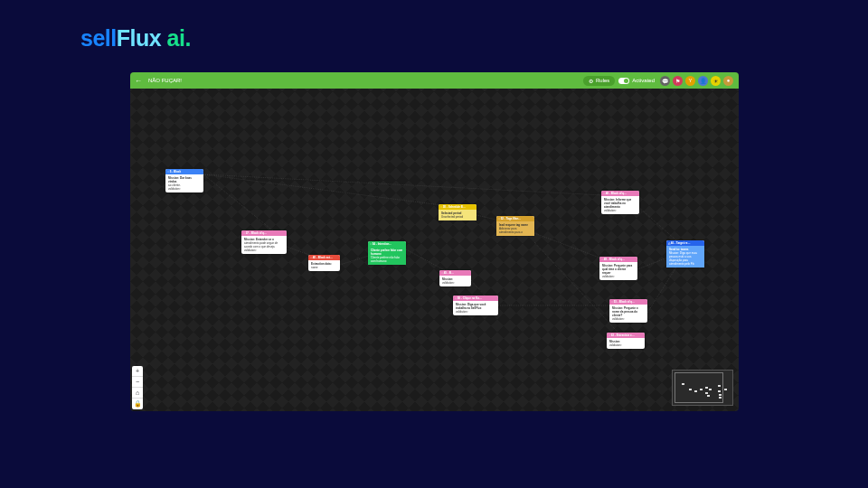  I want to click on user-icon: 👤, so click(703, 81).